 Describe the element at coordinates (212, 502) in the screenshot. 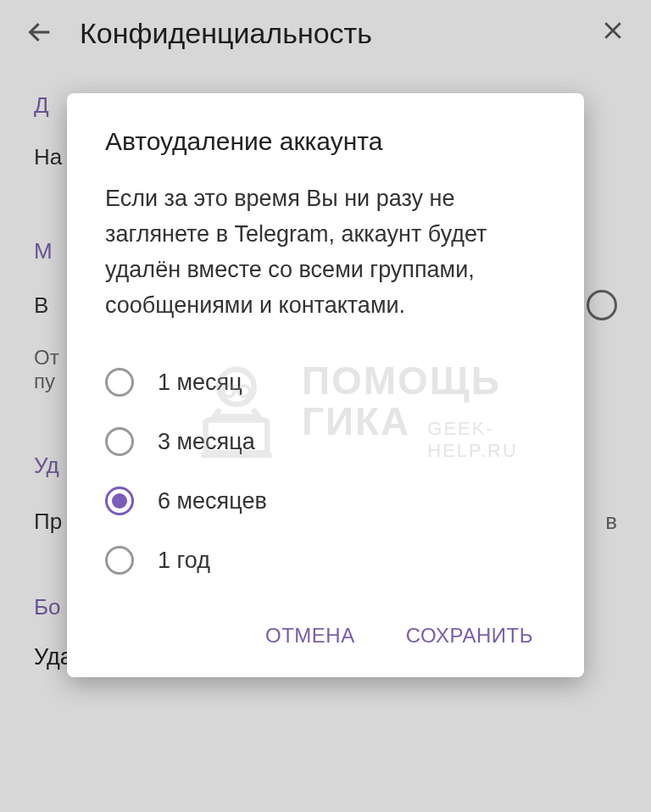

I see `radio-label: 6 месяцев` at that location.